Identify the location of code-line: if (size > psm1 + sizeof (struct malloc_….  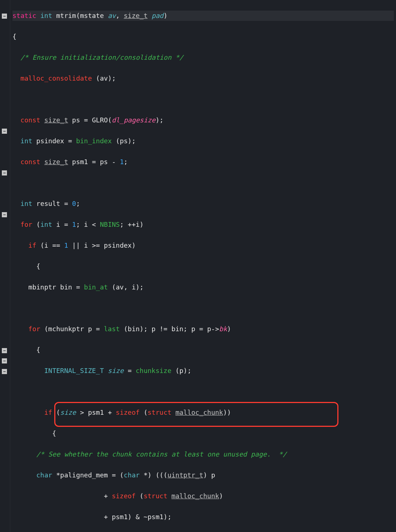
(203, 413).